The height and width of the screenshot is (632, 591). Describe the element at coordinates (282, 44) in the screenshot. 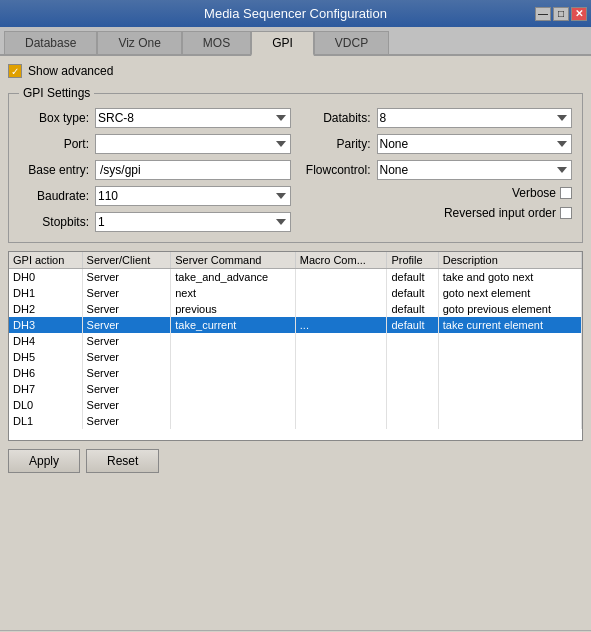

I see `tab-gpi: GPI` at that location.